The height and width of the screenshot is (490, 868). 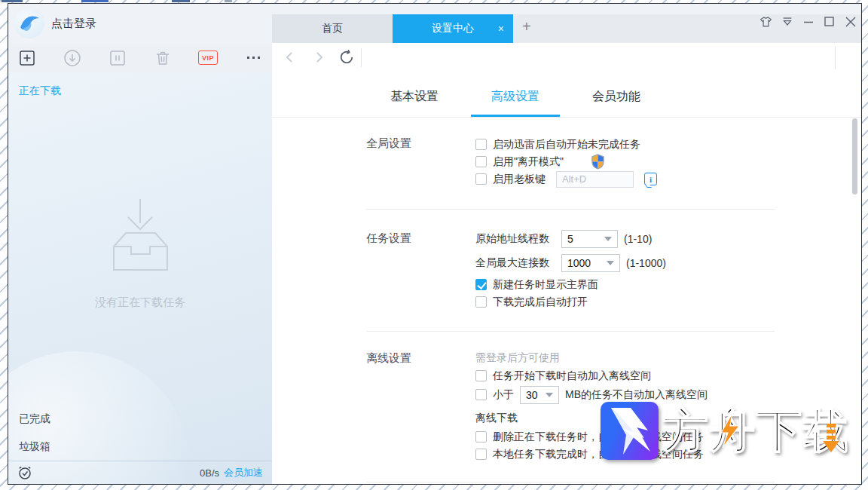 I want to click on xunlei-bird-icon, so click(x=29, y=23).